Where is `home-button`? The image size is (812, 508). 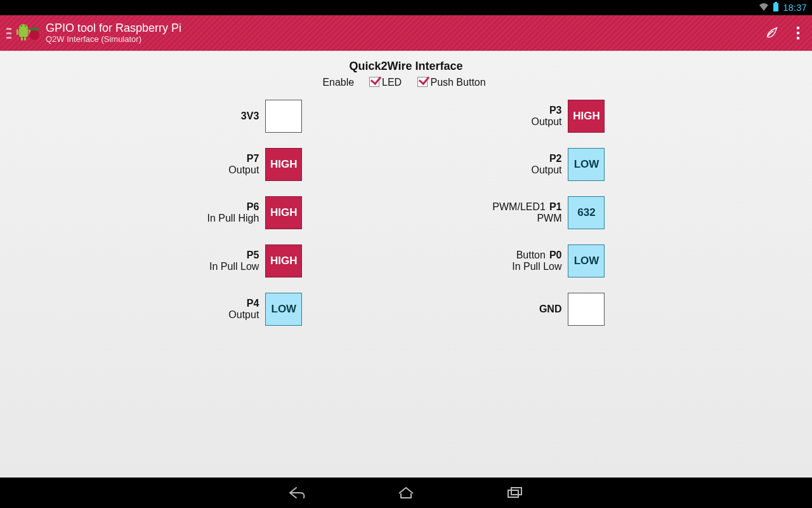
home-button is located at coordinates (406, 493).